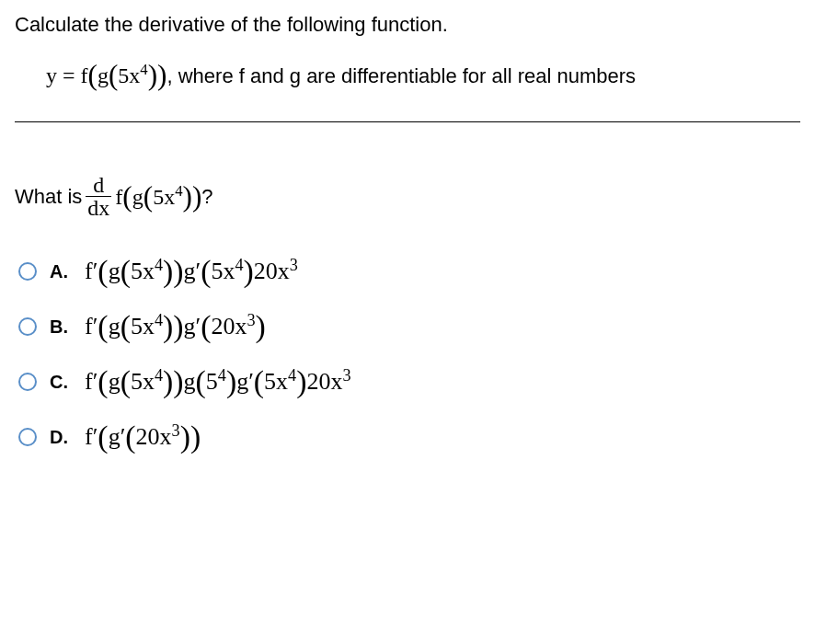 This screenshot has height=644, width=815. Describe the element at coordinates (67, 75) in the screenshot. I see `equation-prefix: y = f` at that location.